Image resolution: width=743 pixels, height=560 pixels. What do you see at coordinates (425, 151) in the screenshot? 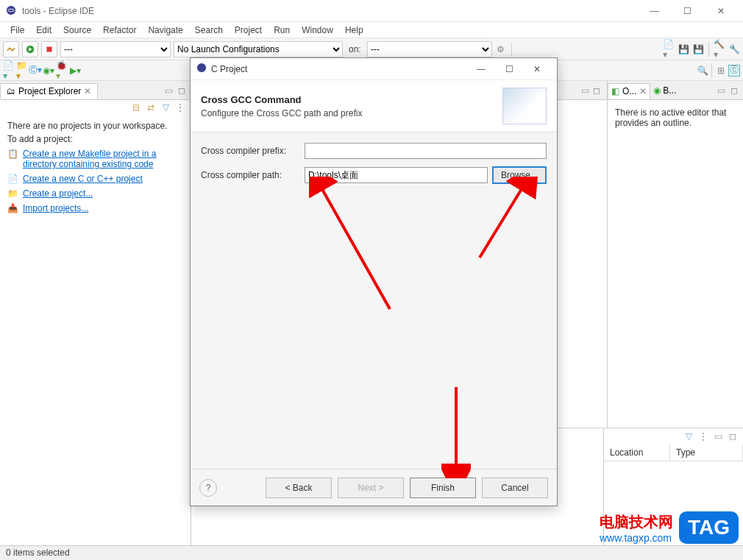
I see `prefix-input` at bounding box center [425, 151].